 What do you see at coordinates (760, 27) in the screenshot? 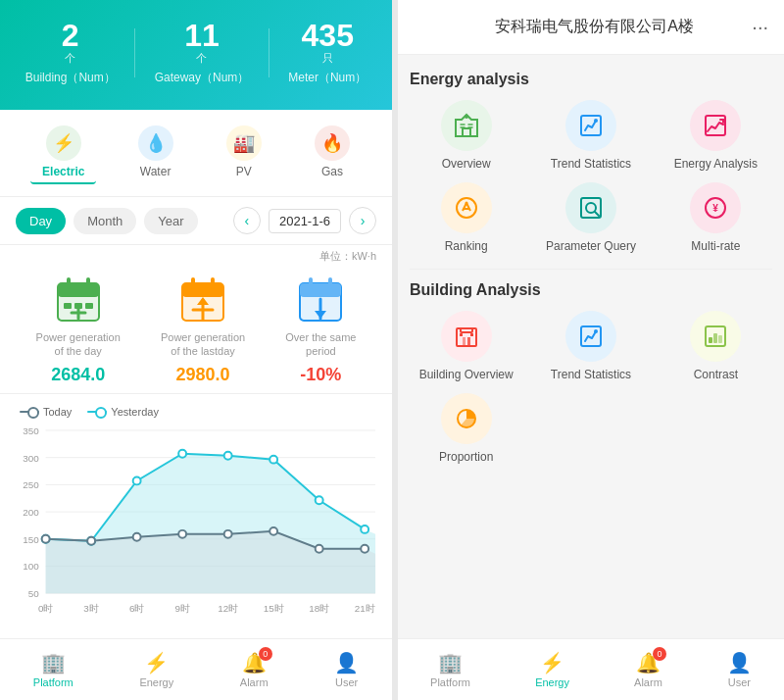
I see `more-button: ···` at bounding box center [760, 27].